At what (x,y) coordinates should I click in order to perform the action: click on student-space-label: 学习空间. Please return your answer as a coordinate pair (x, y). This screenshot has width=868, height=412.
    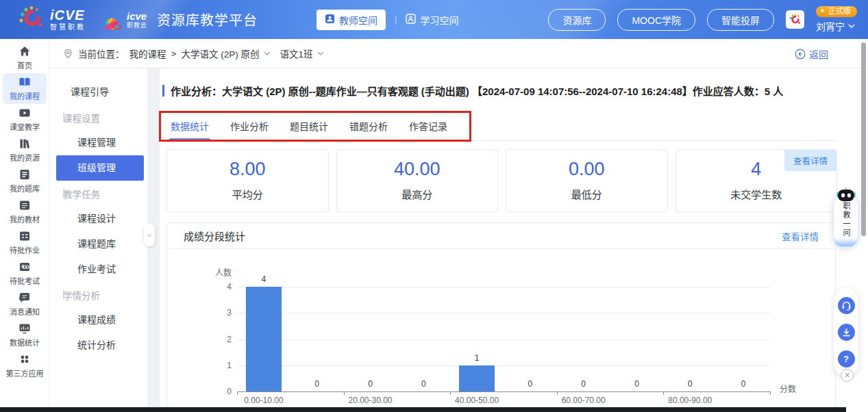
    Looking at the image, I should click on (439, 20).